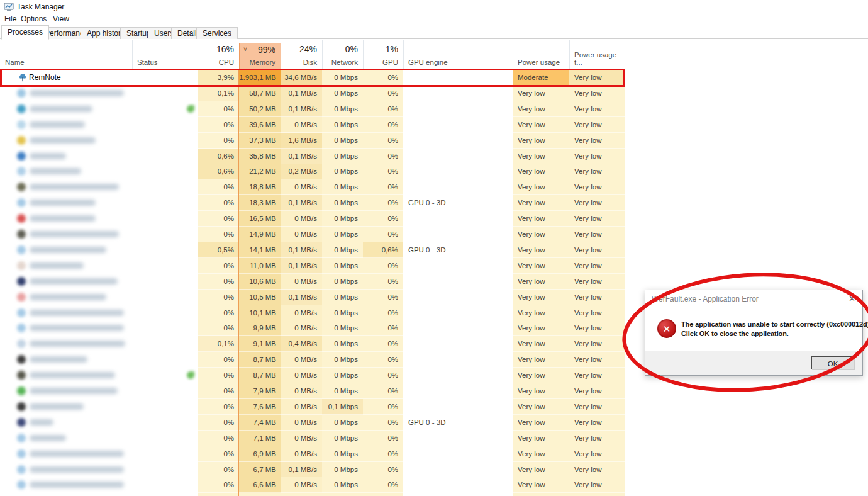 This screenshot has width=868, height=496. What do you see at coordinates (312, 125) in the screenshot?
I see `process-row: 0%39,6 MB0 MB/s0 Mbps0%Very lowVery low` at bounding box center [312, 125].